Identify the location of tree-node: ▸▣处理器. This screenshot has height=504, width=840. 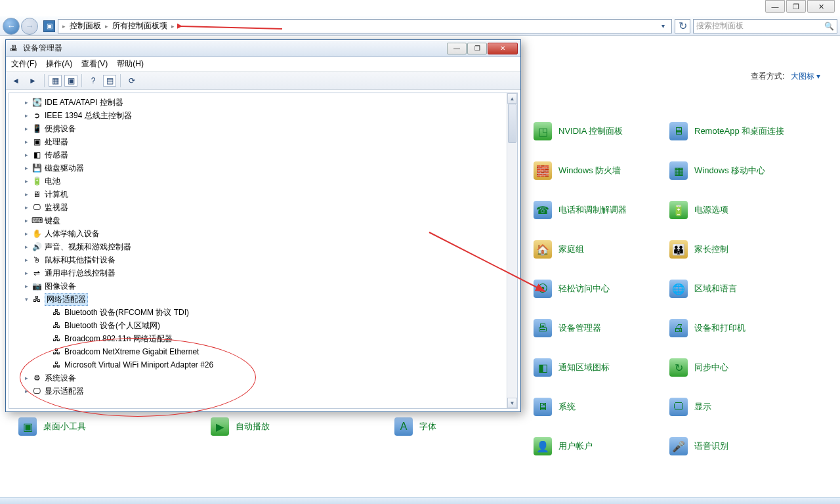
(270, 142).